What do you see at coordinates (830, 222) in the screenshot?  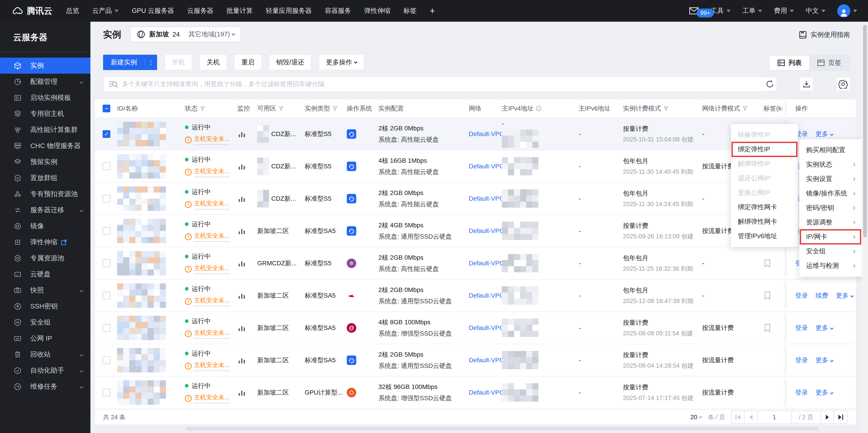 I see `more-menu-item-6: 资源调整` at bounding box center [830, 222].